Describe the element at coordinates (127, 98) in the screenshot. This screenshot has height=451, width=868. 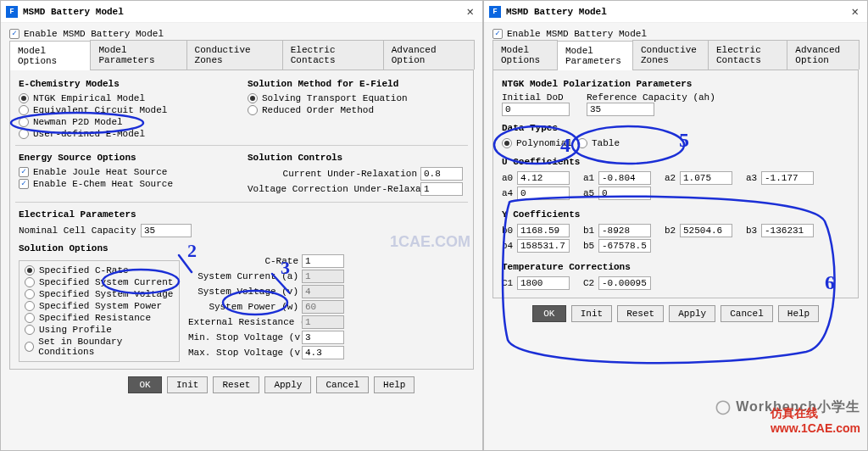
I see `radio-ntgk: NTGK Empirical Model` at that location.